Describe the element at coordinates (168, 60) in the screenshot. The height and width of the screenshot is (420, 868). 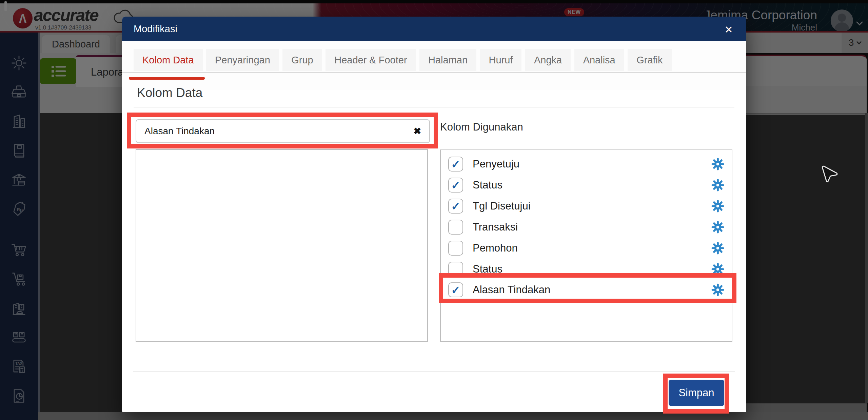
I see `modal-tab: Kolom Data` at that location.